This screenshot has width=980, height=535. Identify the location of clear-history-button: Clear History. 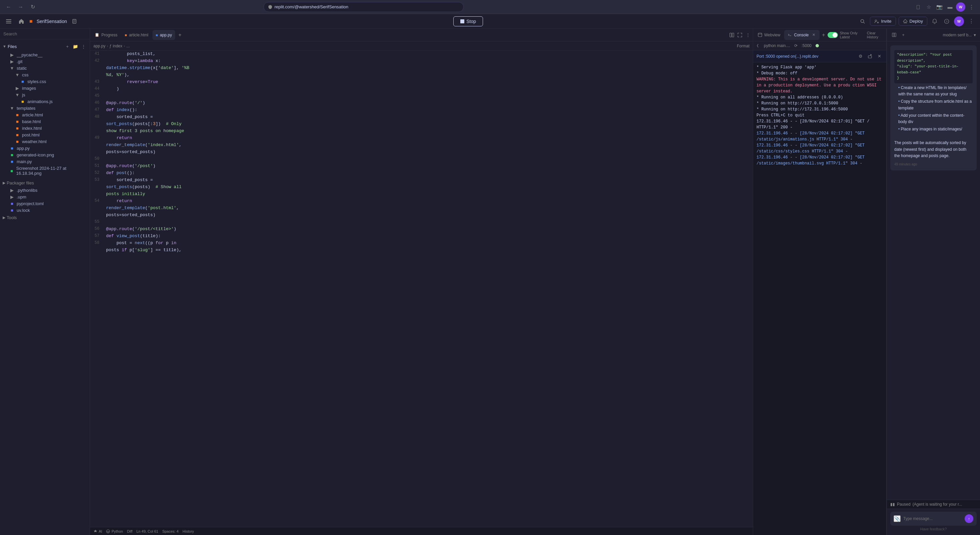
(876, 35).